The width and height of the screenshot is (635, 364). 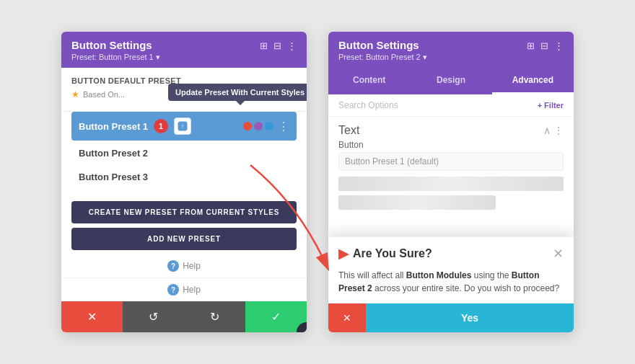 What do you see at coordinates (382, 45) in the screenshot?
I see `right-panel-title: Button Settings` at bounding box center [382, 45].